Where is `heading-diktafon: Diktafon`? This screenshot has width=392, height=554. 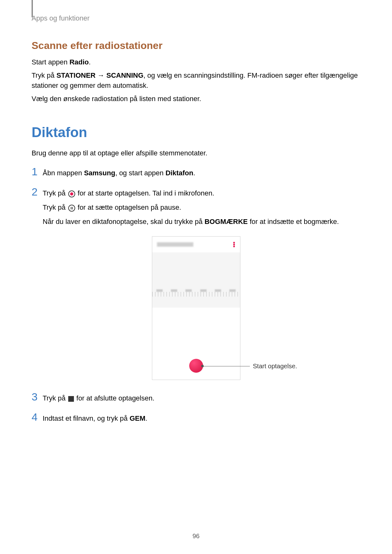
heading-diktafon: Diktafon is located at coordinates (196, 132).